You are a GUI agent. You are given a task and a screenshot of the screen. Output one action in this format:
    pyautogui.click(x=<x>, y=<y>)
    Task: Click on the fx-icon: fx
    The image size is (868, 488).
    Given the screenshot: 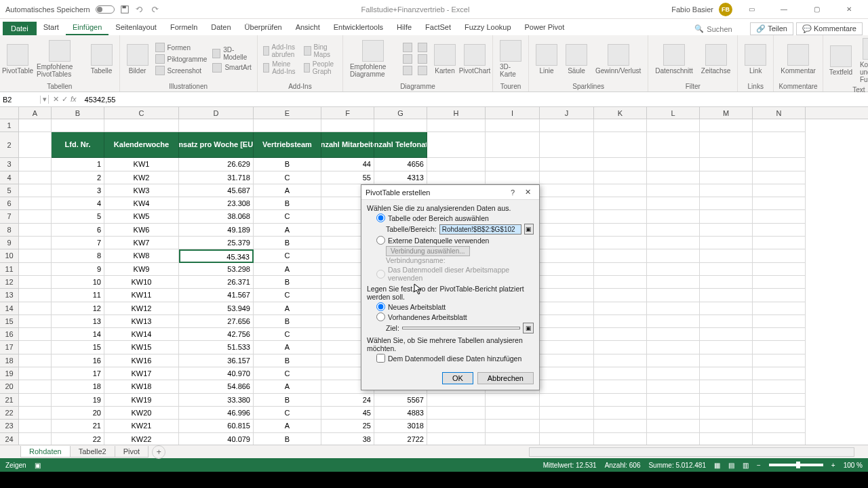 What is the action you would take?
    pyautogui.click(x=73, y=99)
    